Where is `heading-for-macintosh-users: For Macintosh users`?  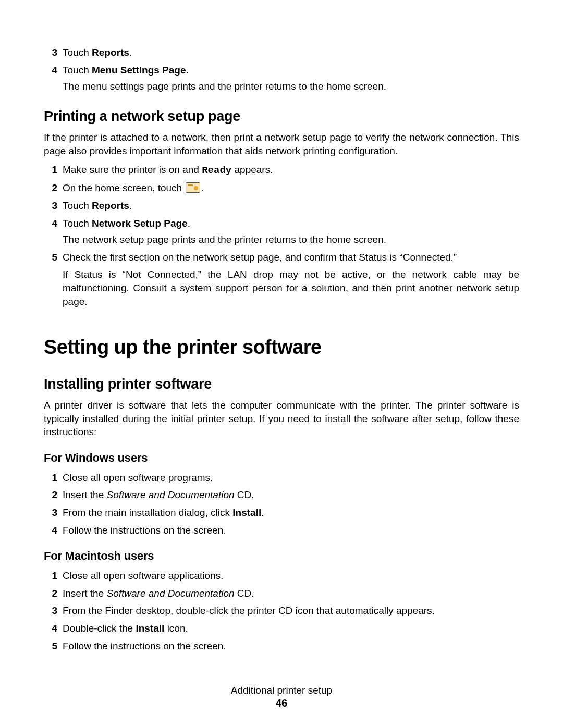
heading-for-macintosh-users: For Macintosh users is located at coordinates (282, 556).